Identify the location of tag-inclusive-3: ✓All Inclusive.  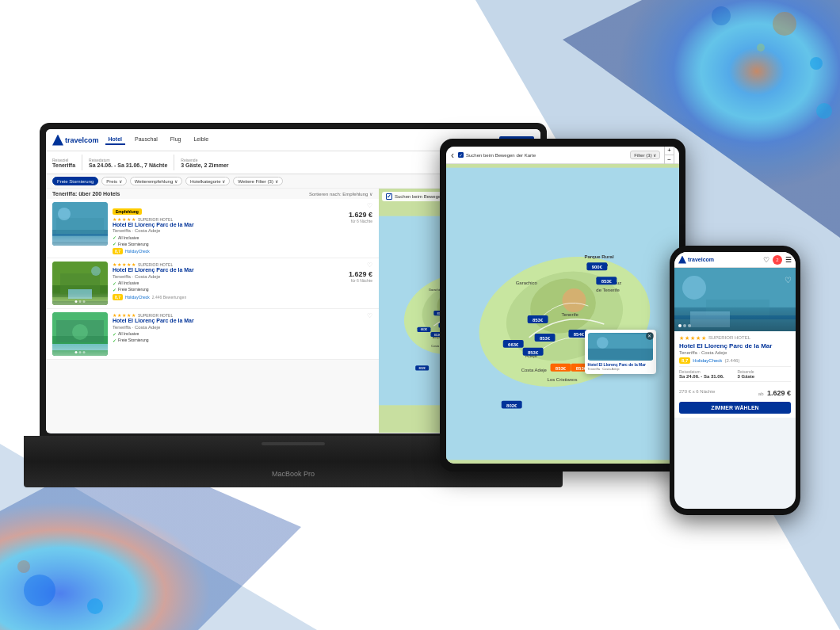
(154, 334).